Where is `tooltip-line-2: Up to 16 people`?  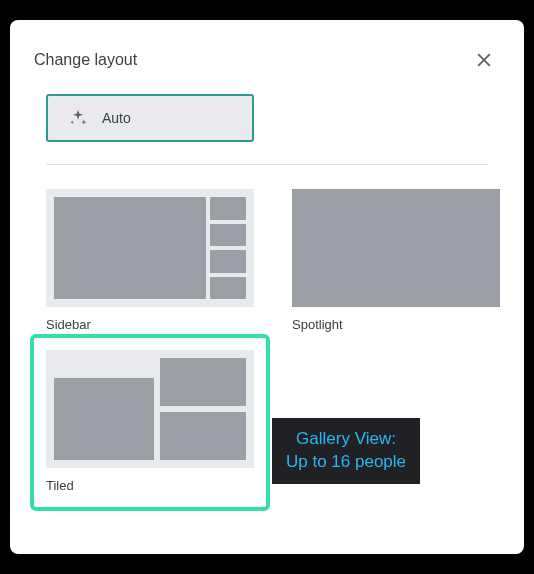
tooltip-line-2: Up to 16 people is located at coordinates (346, 462).